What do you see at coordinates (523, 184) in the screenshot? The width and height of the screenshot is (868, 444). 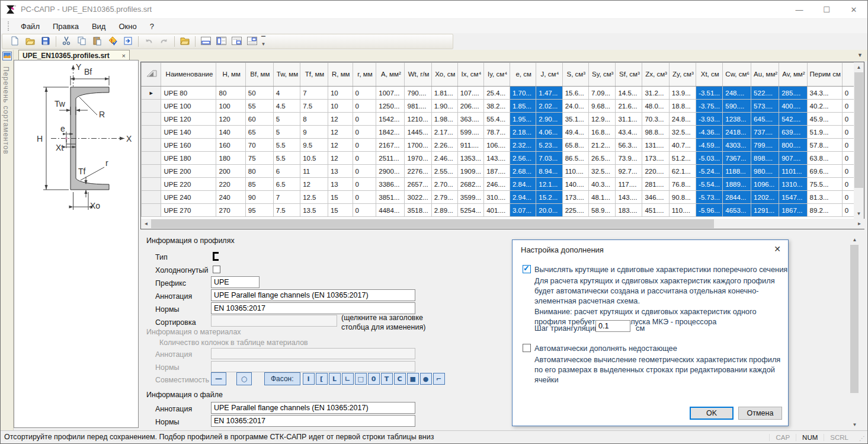 I see `cell-7-11: 2.84...` at bounding box center [523, 184].